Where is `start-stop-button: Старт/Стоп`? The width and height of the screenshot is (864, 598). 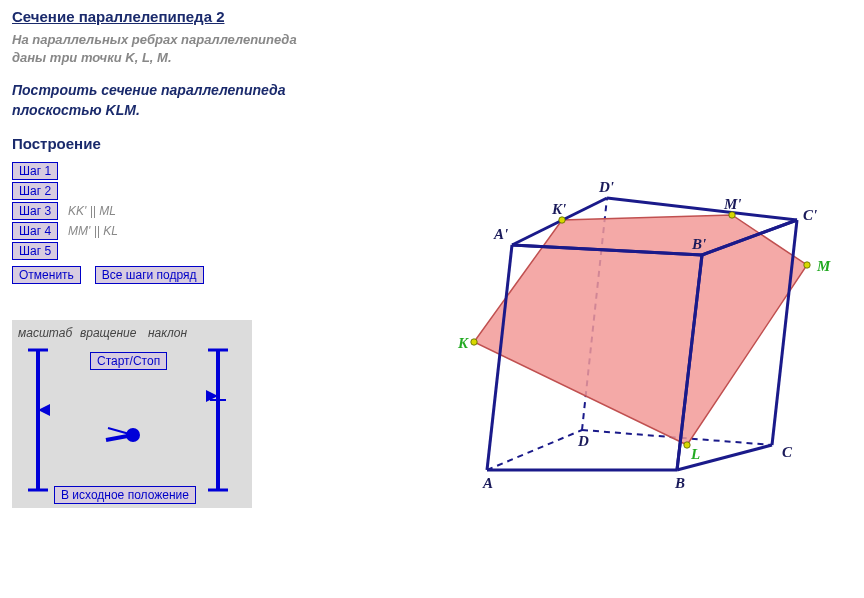 start-stop-button: Старт/Стоп is located at coordinates (128, 361).